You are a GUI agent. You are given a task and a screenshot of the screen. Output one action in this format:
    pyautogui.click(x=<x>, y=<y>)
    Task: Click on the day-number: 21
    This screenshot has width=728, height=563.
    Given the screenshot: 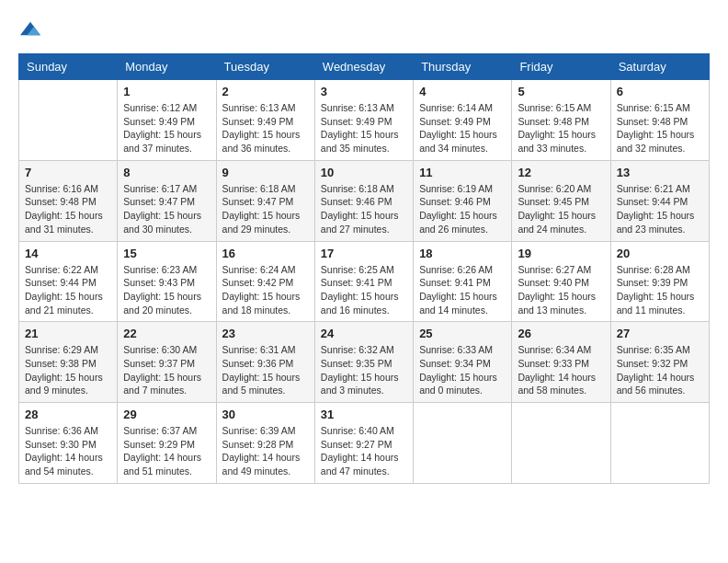 What is the action you would take?
    pyautogui.click(x=68, y=333)
    